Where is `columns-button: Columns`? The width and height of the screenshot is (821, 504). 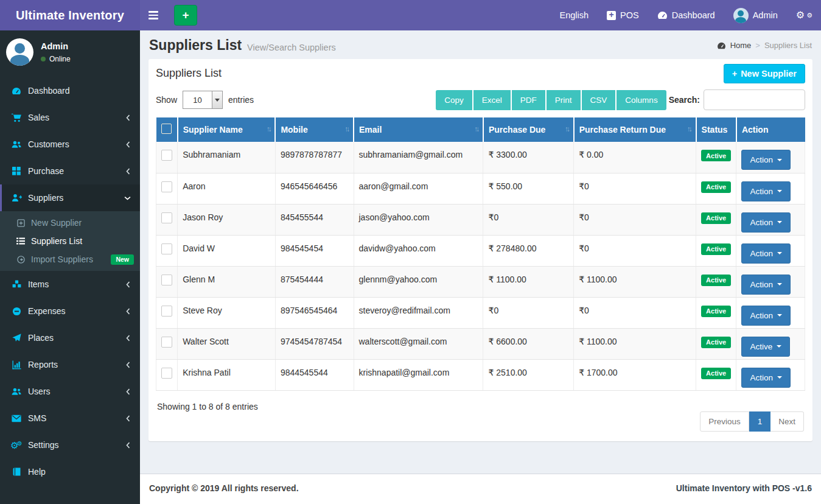
columns-button: Columns is located at coordinates (641, 100).